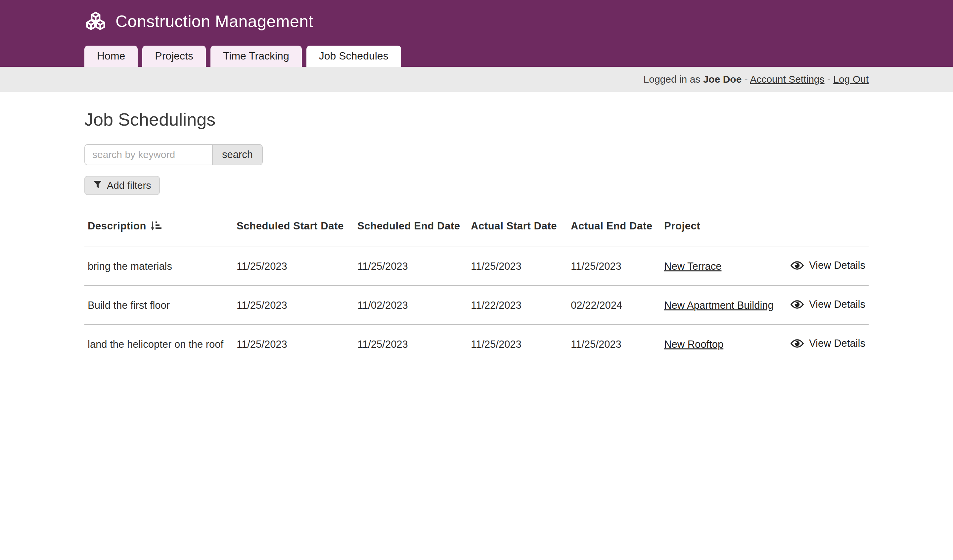 This screenshot has height=560, width=953. Describe the element at coordinates (129, 186) in the screenshot. I see `add-filters-label: Add filters` at that location.